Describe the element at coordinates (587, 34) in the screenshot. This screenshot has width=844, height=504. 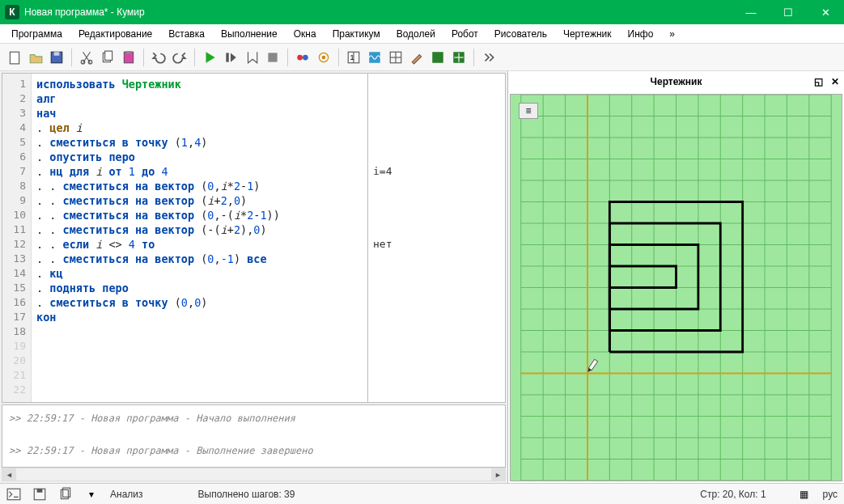
I see `menu-item-9: Чертежник` at that location.